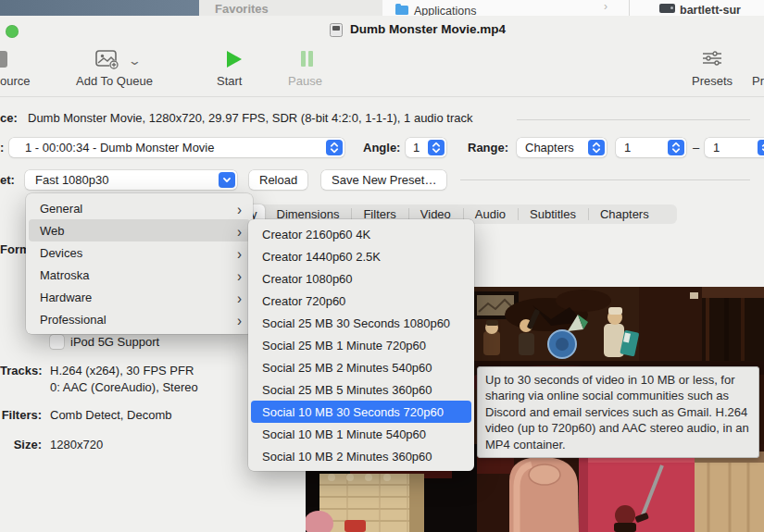  What do you see at coordinates (361, 278) in the screenshot?
I see `submenu-item: Creator 1080p60` at bounding box center [361, 278].